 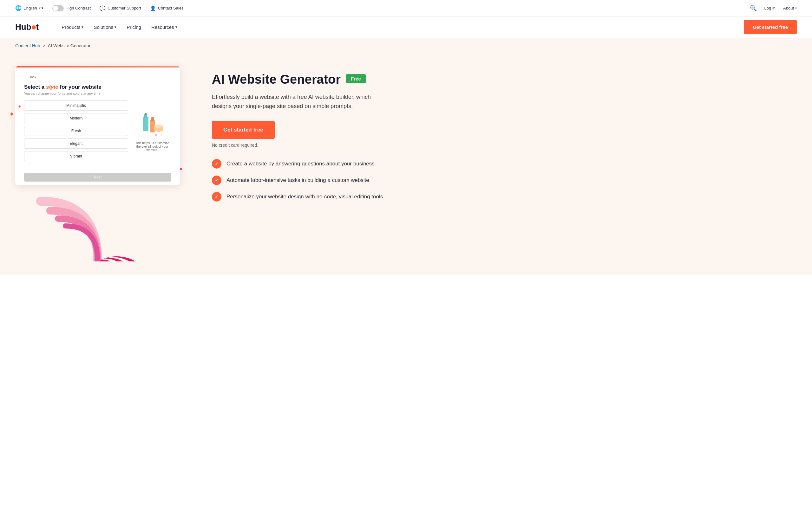 I want to click on feature-text-2: Automate labor-intensive tasks in buildi…, so click(x=298, y=180).